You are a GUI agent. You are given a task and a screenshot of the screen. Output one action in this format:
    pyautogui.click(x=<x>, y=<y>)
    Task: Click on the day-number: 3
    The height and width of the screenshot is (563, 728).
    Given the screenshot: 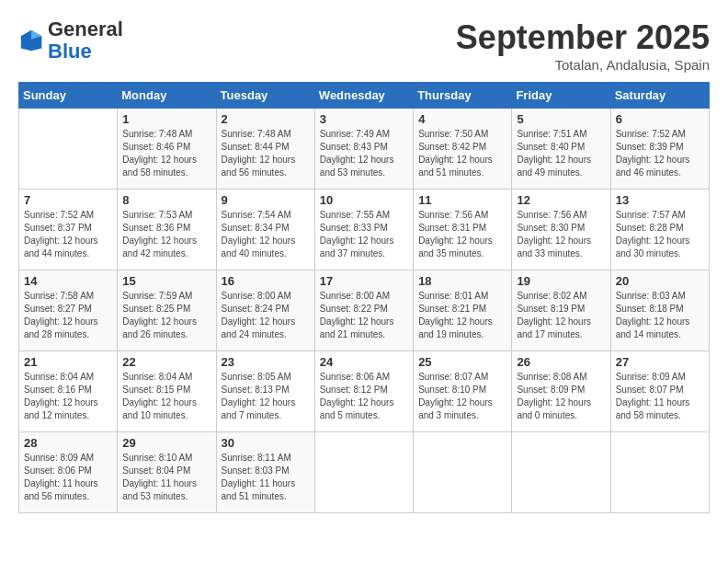 What is the action you would take?
    pyautogui.click(x=364, y=120)
    